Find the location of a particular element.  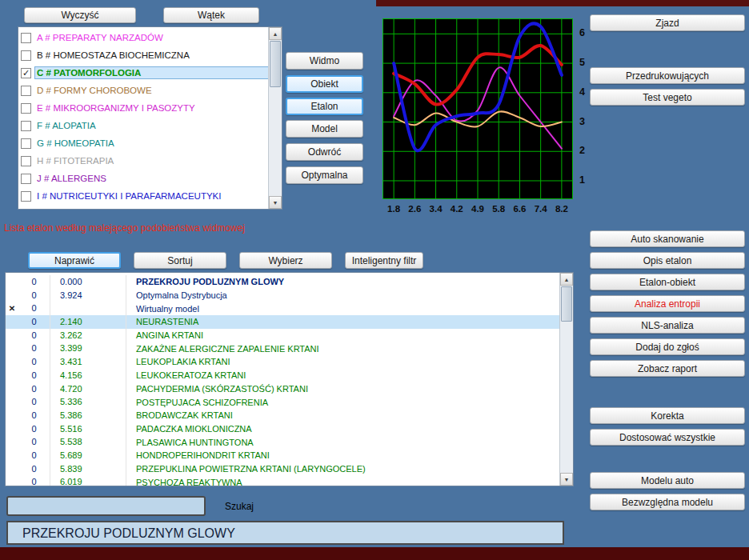

side-button: Auto skanowanie is located at coordinates (667, 238).